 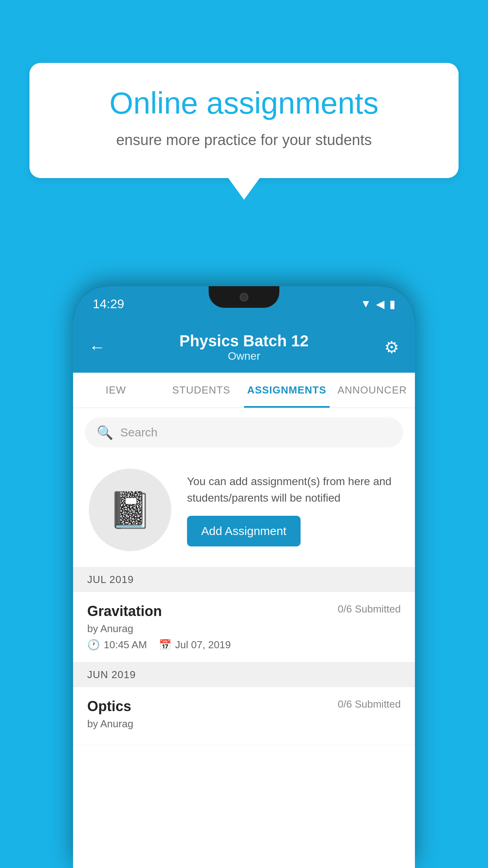 What do you see at coordinates (244, 432) in the screenshot?
I see `search-bar: 🔍 Search` at bounding box center [244, 432].